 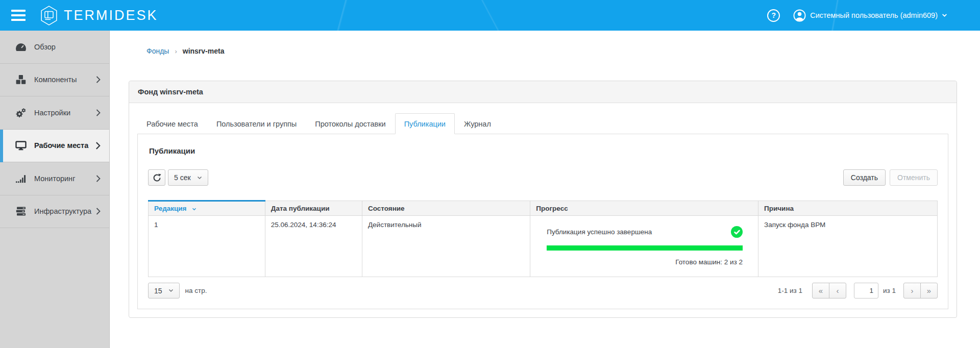 What do you see at coordinates (848, 246) in the screenshot?
I see `cell-reason: Запуск фонда ВРМ` at bounding box center [848, 246].